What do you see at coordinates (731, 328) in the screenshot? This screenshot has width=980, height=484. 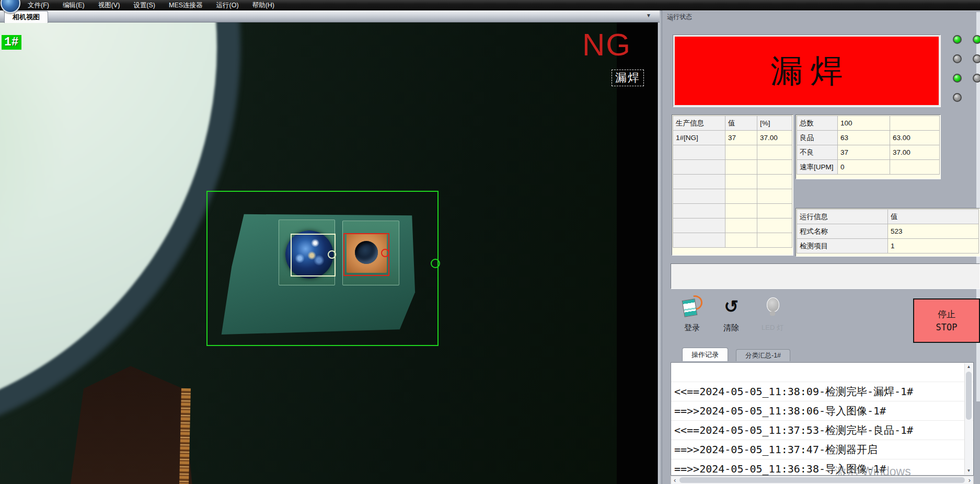 I see `clear-button-label: 清除` at bounding box center [731, 328].